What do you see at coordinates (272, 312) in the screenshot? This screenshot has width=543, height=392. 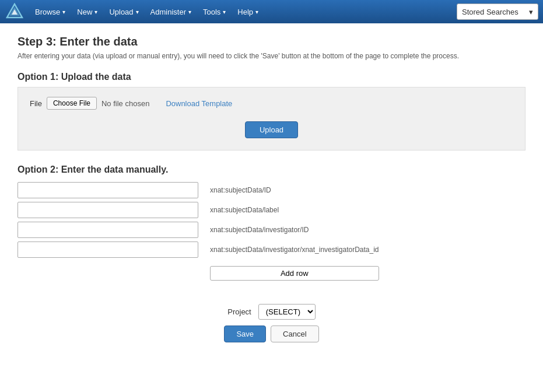 I see `project-section: Project (SELECT)` at bounding box center [272, 312].